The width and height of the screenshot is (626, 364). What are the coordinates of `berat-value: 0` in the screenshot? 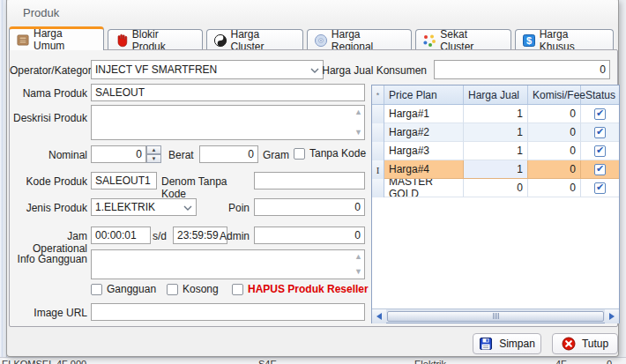 It's located at (250, 154).